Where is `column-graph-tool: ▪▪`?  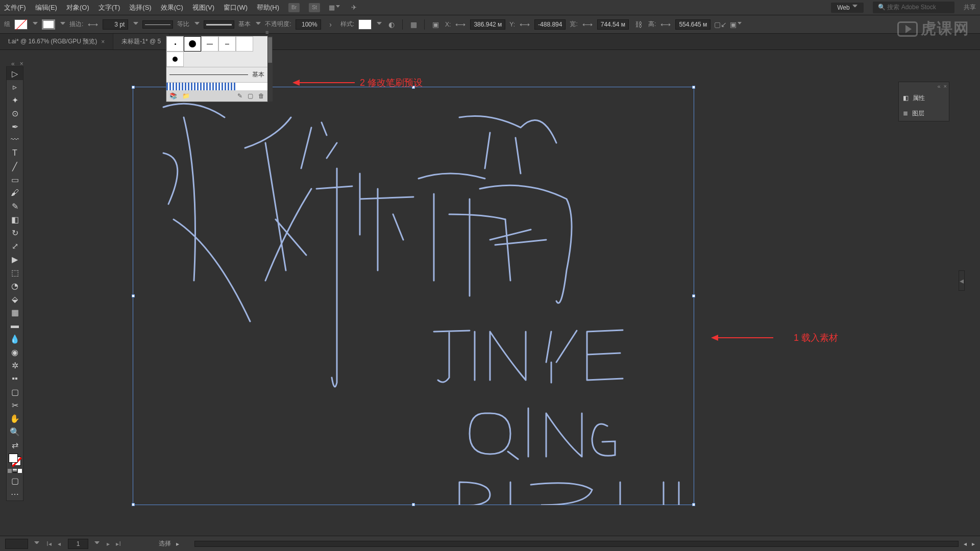 column-graph-tool: ▪▪ is located at coordinates (15, 379).